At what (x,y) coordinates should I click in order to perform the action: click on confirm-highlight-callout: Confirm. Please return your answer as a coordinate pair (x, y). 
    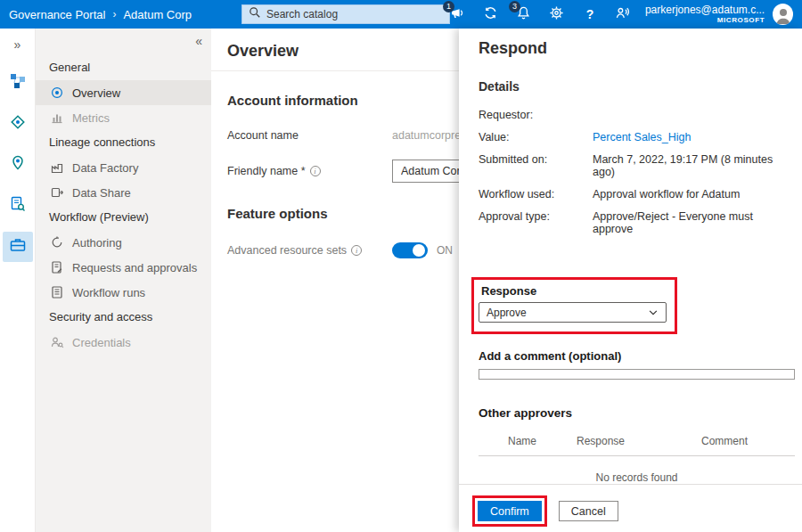
    Looking at the image, I should click on (510, 512).